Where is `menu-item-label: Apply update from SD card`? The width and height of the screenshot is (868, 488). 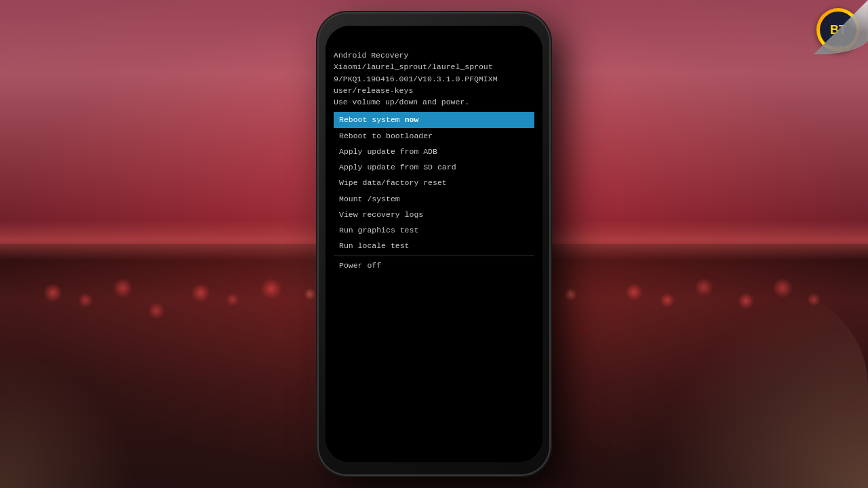 menu-item-label: Apply update from SD card is located at coordinates (397, 167).